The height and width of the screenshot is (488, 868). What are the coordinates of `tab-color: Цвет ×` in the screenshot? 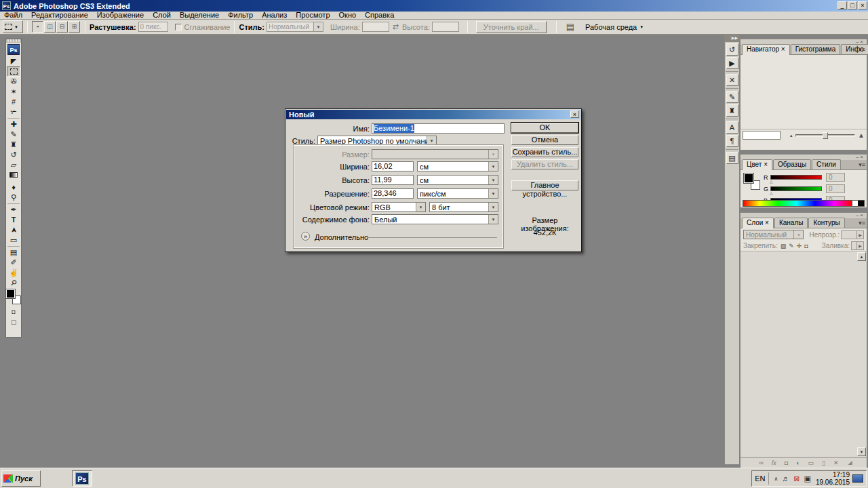 It's located at (757, 165).